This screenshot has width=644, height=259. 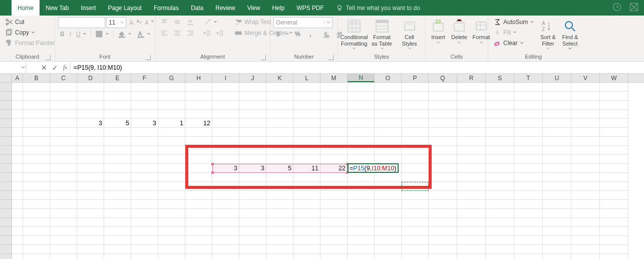 I want to click on cell-Q20, so click(x=443, y=256).